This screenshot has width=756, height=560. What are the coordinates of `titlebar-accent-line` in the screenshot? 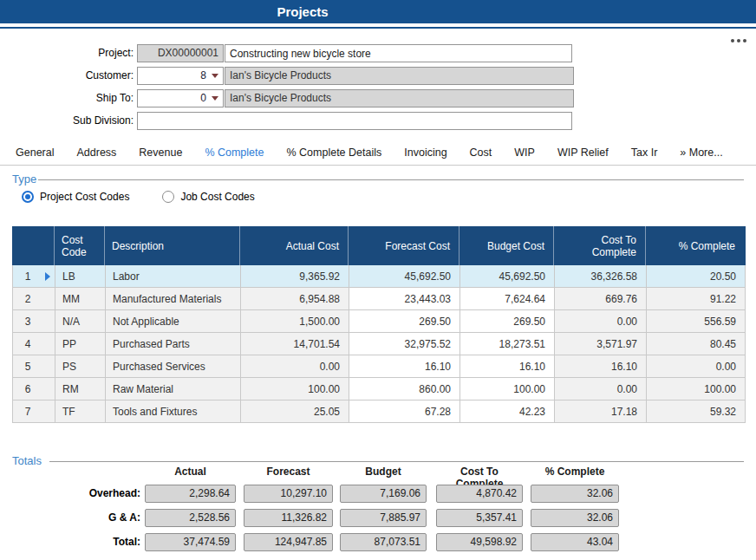 It's located at (378, 28).